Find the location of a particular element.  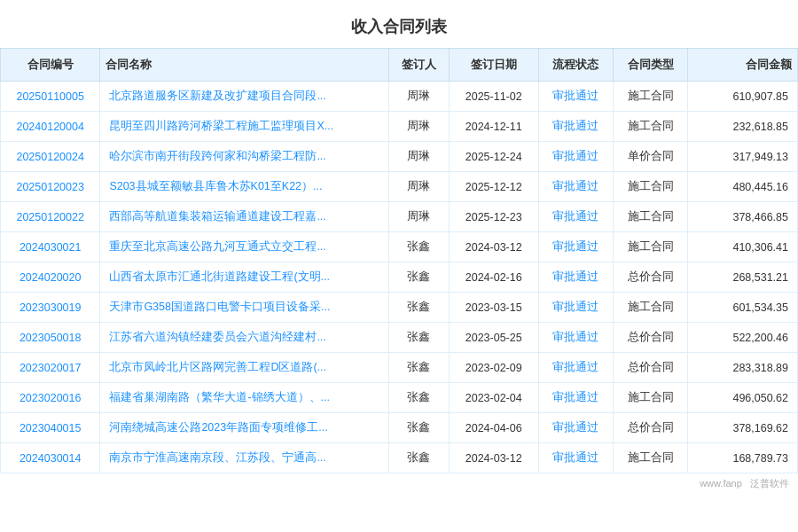

col-header-type: 合同类型 is located at coordinates (651, 66).